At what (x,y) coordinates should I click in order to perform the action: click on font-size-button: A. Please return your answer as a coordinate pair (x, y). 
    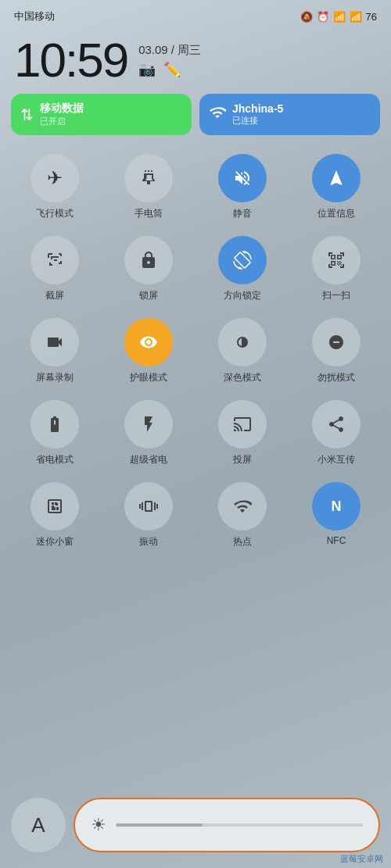
    Looking at the image, I should click on (38, 825).